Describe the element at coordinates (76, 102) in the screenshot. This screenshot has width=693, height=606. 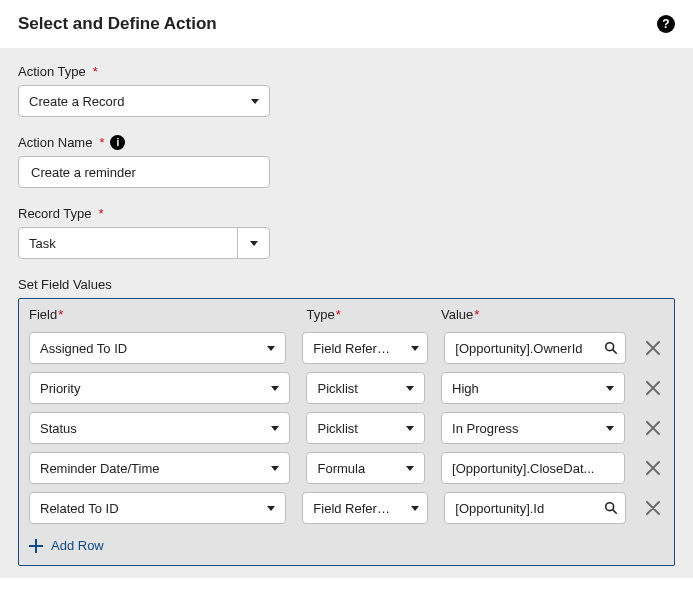
I see `action-type-value: Create a Record` at that location.